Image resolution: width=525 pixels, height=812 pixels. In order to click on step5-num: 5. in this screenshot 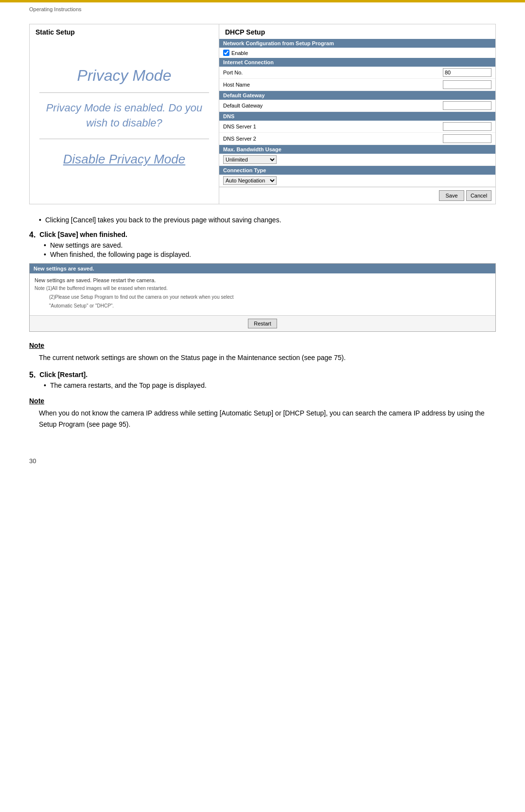, I will do `click(32, 375)`.